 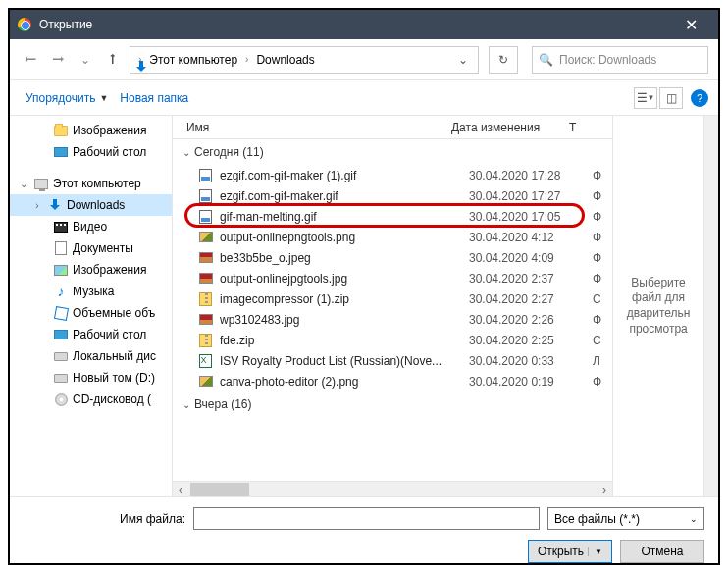 What do you see at coordinates (319, 128) in the screenshot?
I see `col-name: Имя` at bounding box center [319, 128].